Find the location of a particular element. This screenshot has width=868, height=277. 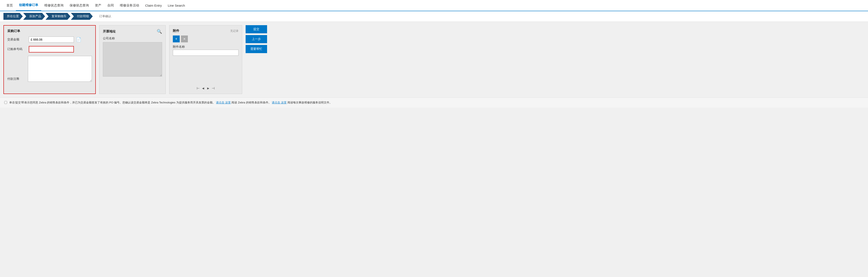

nav-repair-status: 维修状态查询 is located at coordinates (54, 5).